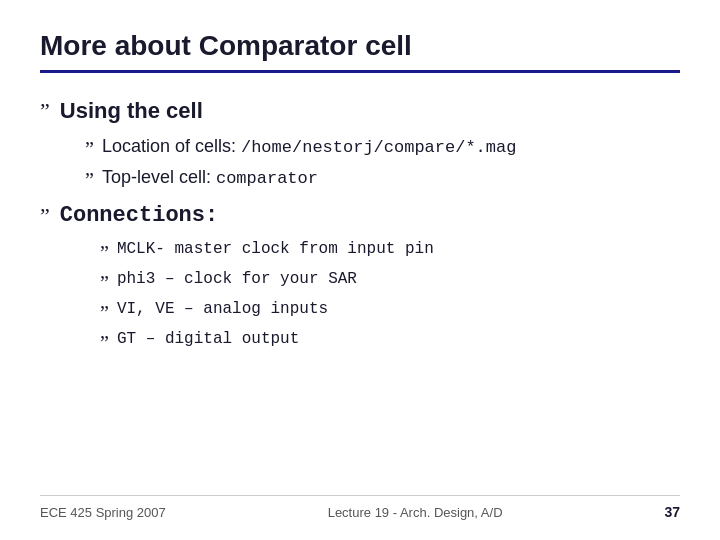 This screenshot has width=720, height=540. What do you see at coordinates (390, 253) in the screenshot?
I see `code-line-1: ” MCLK- master clock from input pin` at bounding box center [390, 253].